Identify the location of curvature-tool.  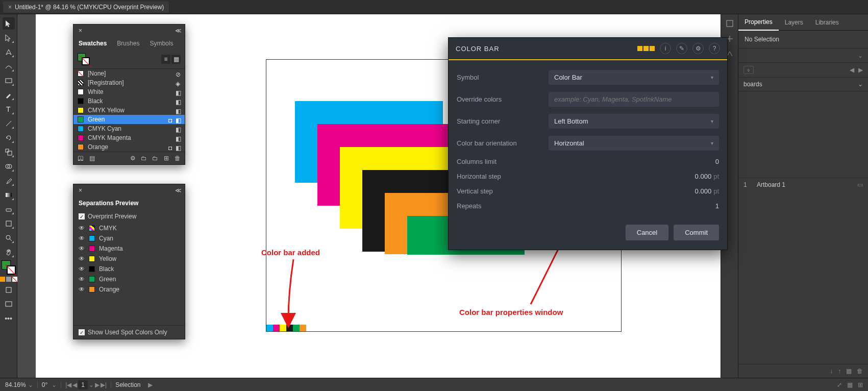
(9, 66).